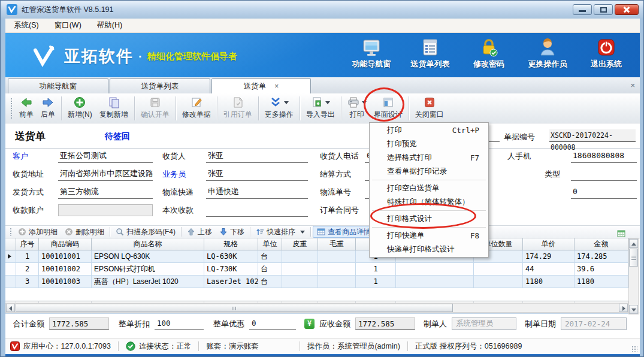 The image size is (644, 357). I want to click on menu-item-print-preview: 打印预览, so click(429, 144).